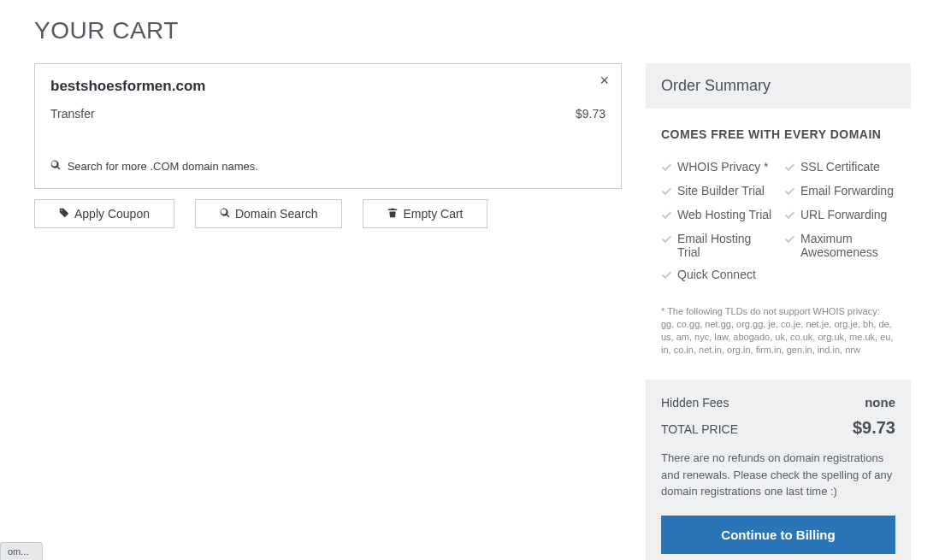  What do you see at coordinates (840, 215) in the screenshot?
I see `free-feature-item: URL Forwarding` at bounding box center [840, 215].